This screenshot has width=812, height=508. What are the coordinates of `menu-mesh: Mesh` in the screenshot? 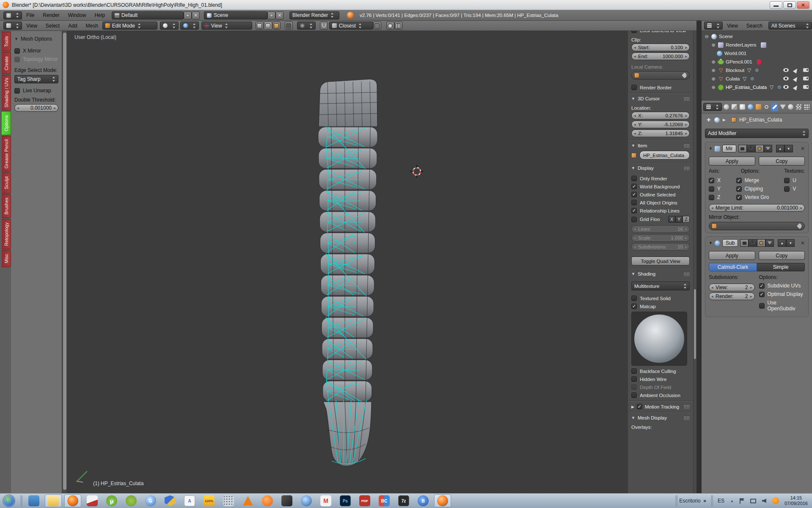 It's located at (92, 26).